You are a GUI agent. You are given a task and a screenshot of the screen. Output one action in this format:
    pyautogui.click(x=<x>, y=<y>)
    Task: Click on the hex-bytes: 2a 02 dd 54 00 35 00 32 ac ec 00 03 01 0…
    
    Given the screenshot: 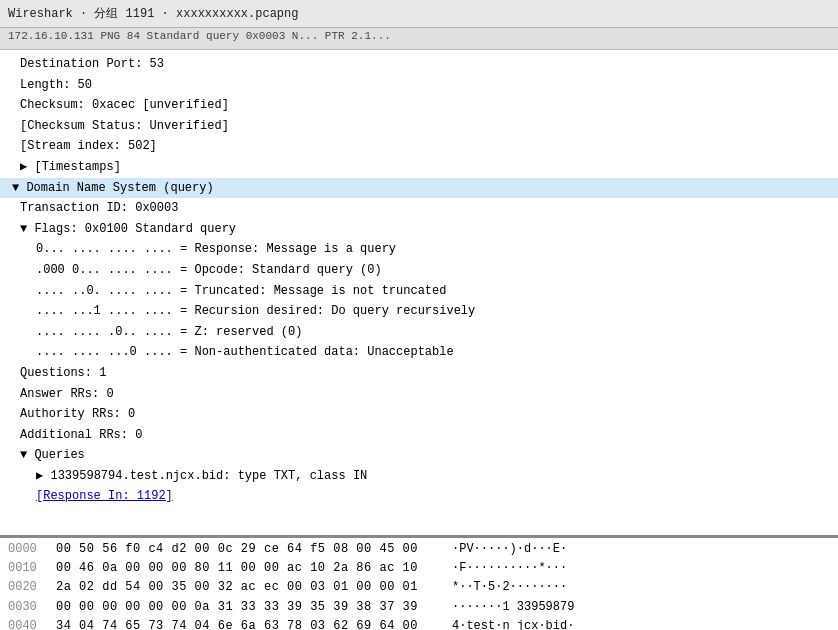 What is the action you would take?
    pyautogui.click(x=246, y=588)
    